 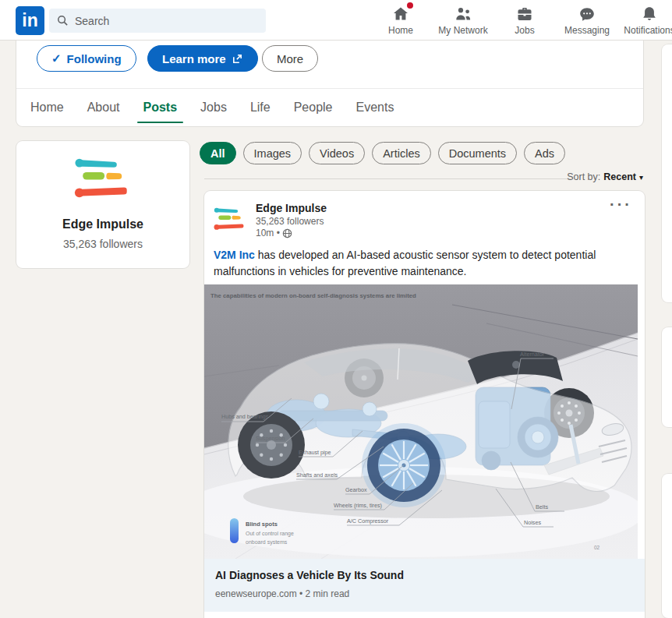 What do you see at coordinates (405, 263) in the screenshot?
I see `post-text-rest: has developed an AI-based acoustic senso…` at bounding box center [405, 263].